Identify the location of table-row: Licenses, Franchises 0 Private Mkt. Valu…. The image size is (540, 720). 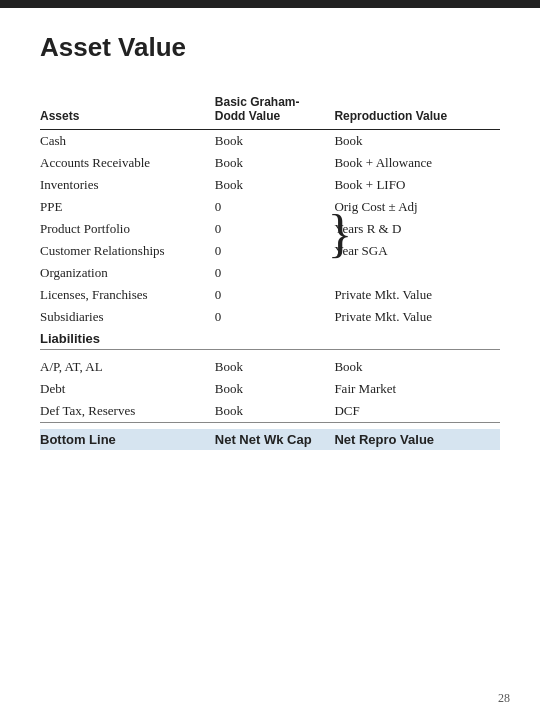
(270, 295).